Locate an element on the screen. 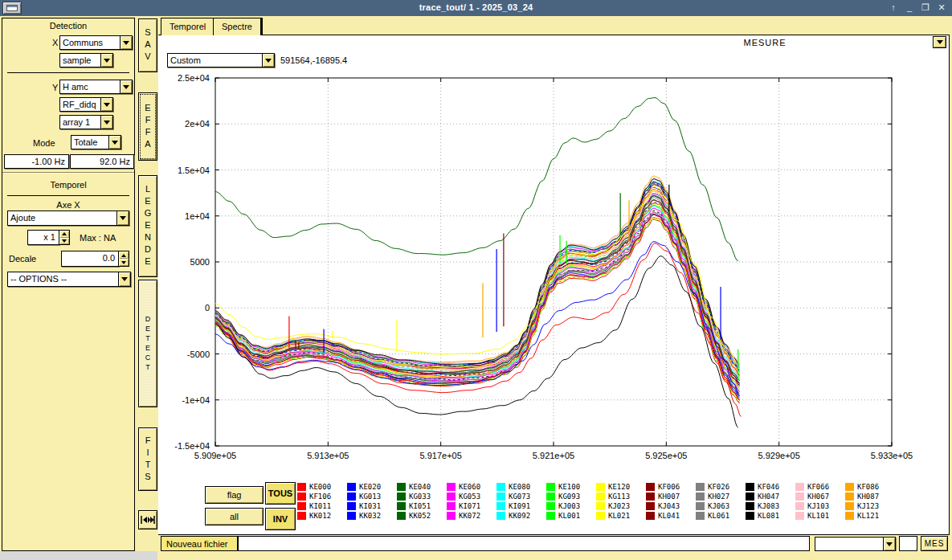  vertical-tab-sav: SAV is located at coordinates (148, 45).